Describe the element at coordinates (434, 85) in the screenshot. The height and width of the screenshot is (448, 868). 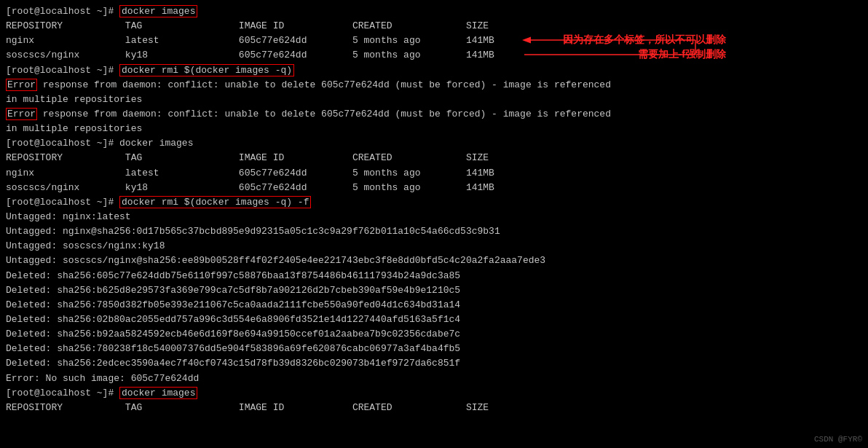
I see `terminal-line-5: Error response from daemon: conflict: un…` at that location.